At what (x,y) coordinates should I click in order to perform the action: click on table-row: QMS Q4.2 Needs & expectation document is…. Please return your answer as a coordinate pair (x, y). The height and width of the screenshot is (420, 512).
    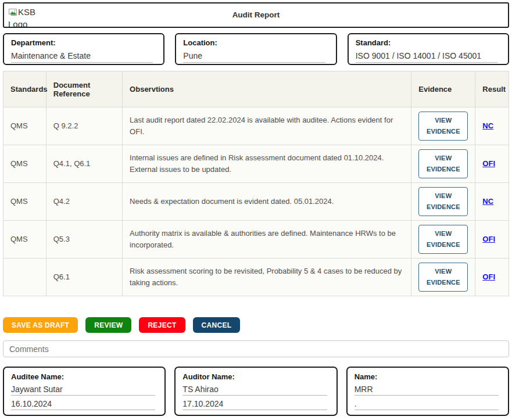
    Looking at the image, I should click on (256, 202).